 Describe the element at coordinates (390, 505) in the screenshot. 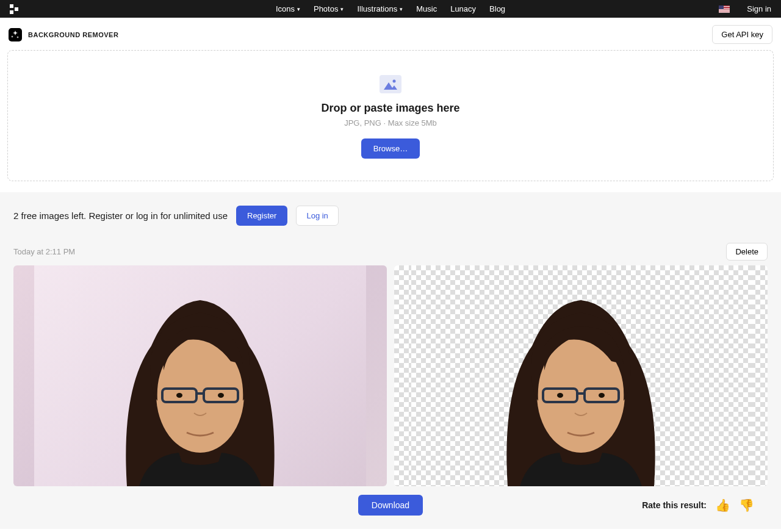

I see `result-footer: Download Rate this result: 👍 👎` at that location.